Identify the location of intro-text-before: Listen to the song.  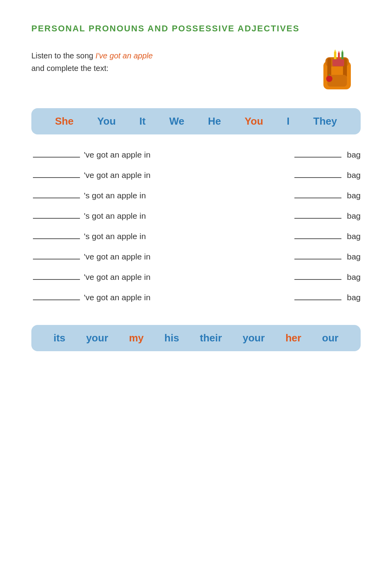
(64, 56).